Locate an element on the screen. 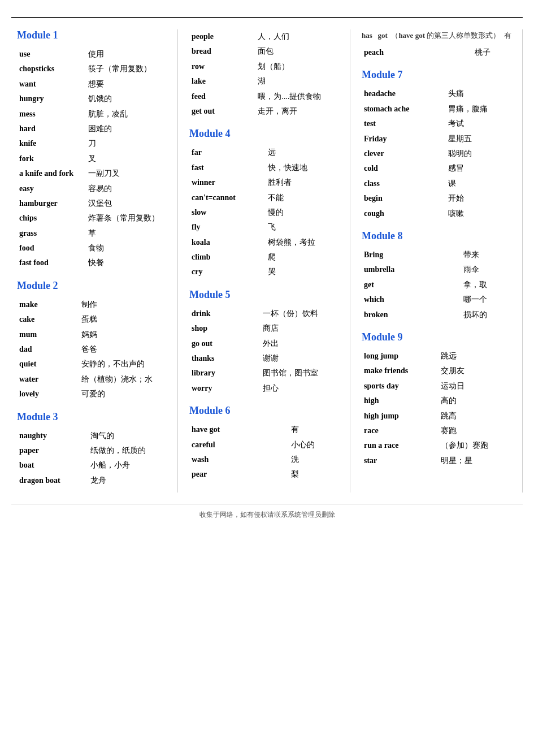  vocab-row: broken损坏的 is located at coordinates (439, 315).